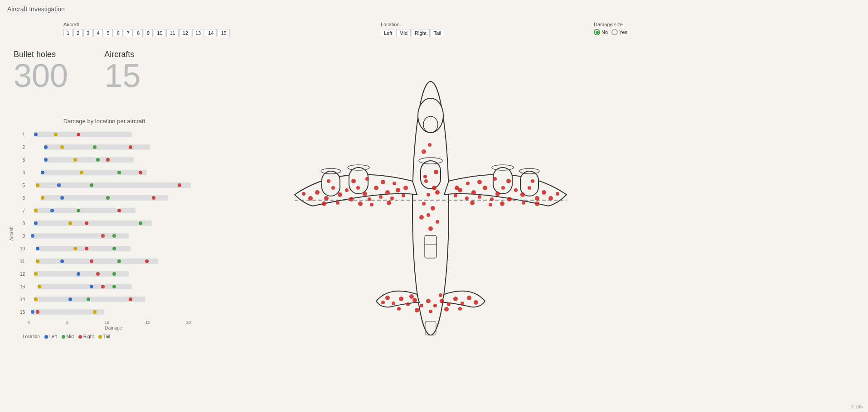 Image resolution: width=868 pixels, height=412 pixels. Describe the element at coordinates (89, 337) in the screenshot. I see `legend-item-label: Right` at that location.